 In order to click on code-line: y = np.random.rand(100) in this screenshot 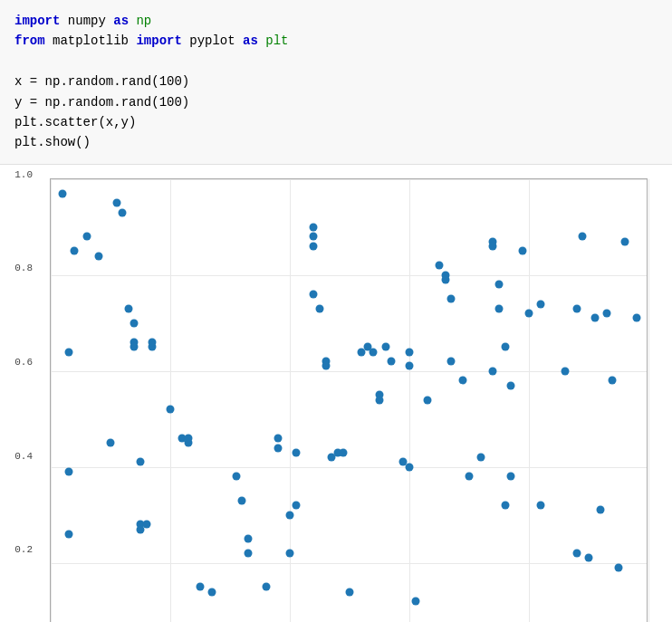, I will do `click(336, 102)`.